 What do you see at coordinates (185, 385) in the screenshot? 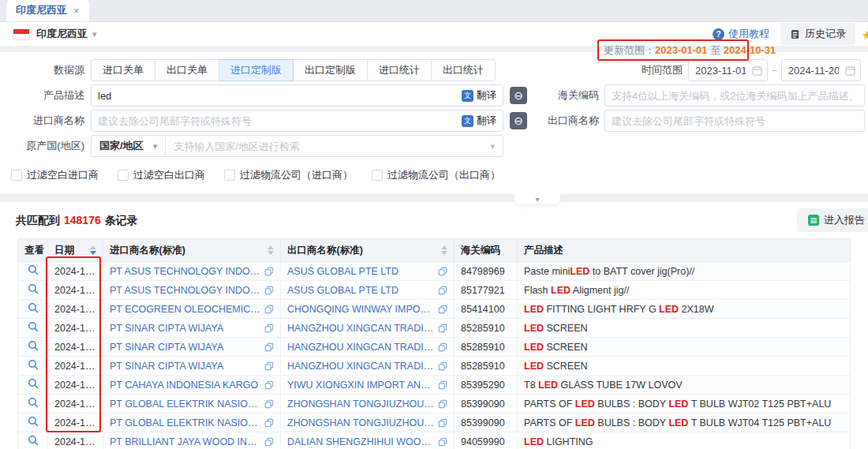
I see `importer-link: PT CAHAYA INDONESIA KARGO` at bounding box center [185, 385].